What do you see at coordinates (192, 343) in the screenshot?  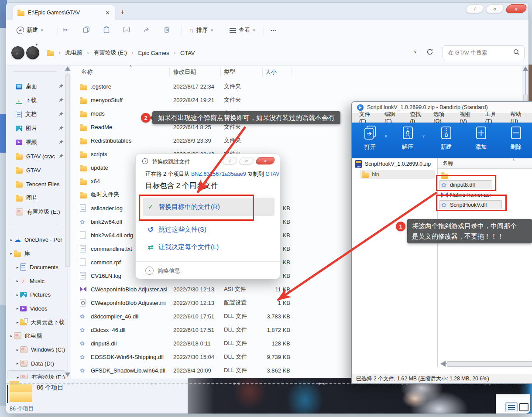 I see `file-date: 2022/8/18 0:11` at bounding box center [192, 343].